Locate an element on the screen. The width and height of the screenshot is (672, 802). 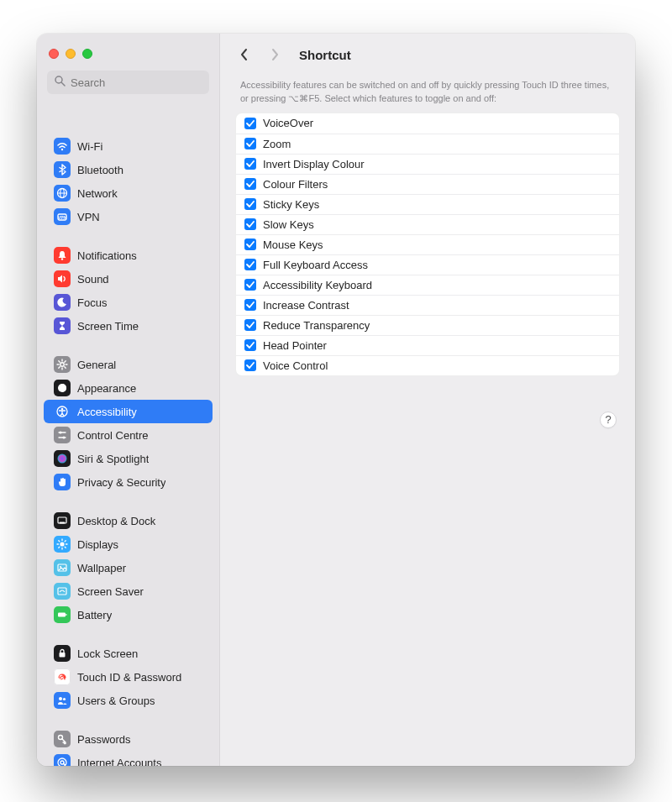
fullscreen-window-button is located at coordinates (87, 54).